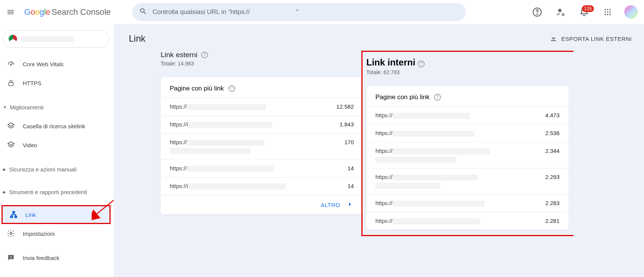 The height and width of the screenshot is (277, 644). Describe the element at coordinates (550, 115) in the screenshot. I see `link-count: 4.473` at that location.